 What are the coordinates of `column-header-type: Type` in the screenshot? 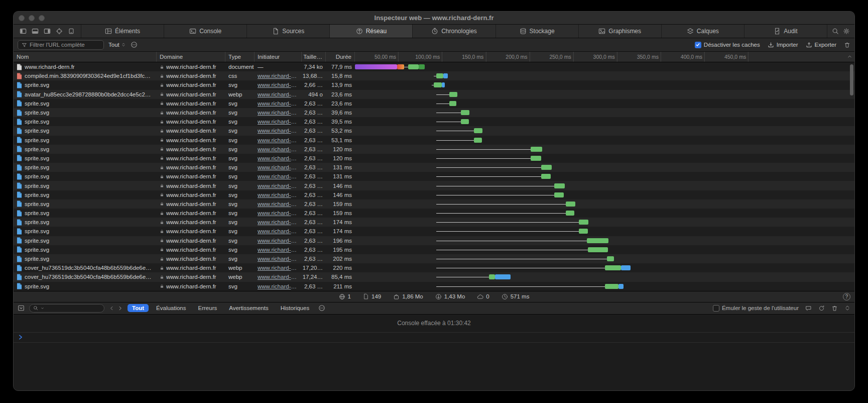 It's located at (240, 57).